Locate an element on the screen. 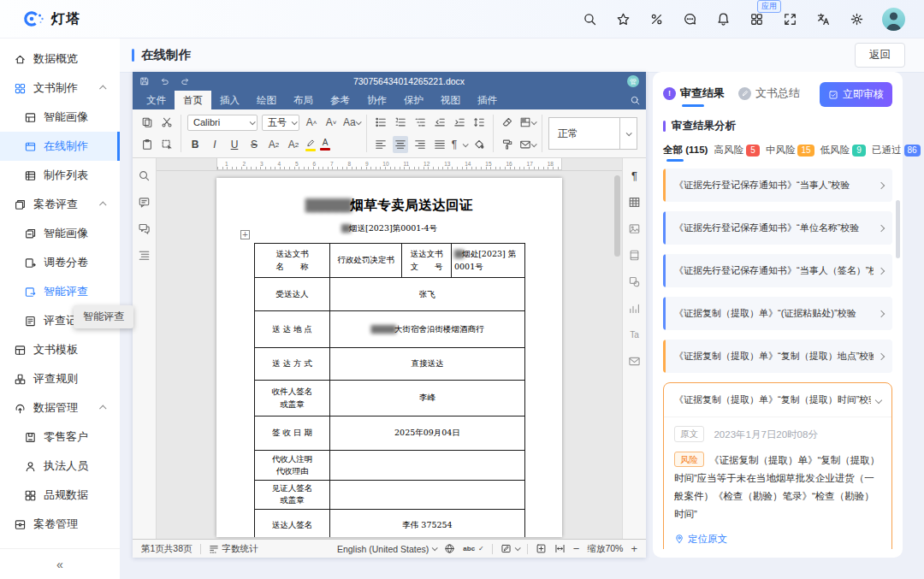 The image size is (924, 579). zoom-in-button: + is located at coordinates (634, 549).